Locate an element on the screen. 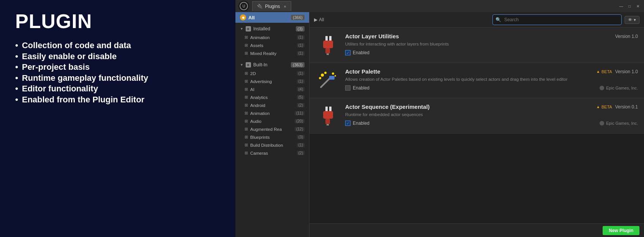 The width and height of the screenshot is (644, 237). item-count-badge: (3) is located at coordinates (301, 137).